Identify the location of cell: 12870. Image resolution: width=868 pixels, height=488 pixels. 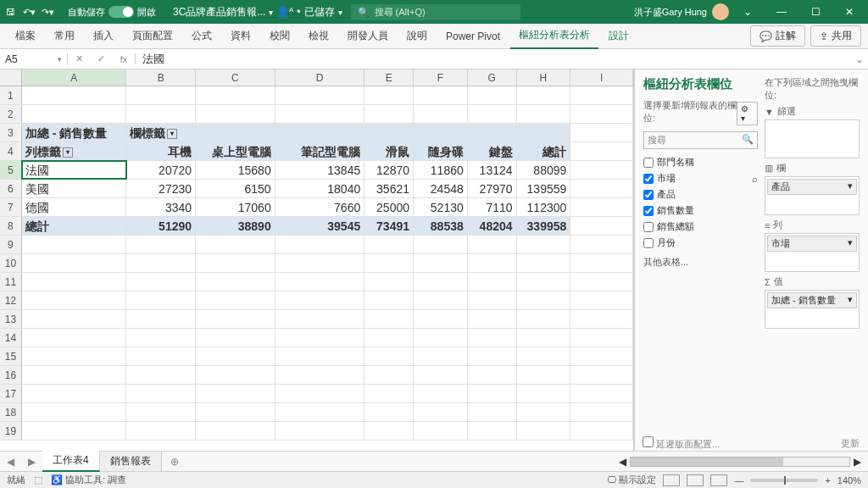
(389, 169).